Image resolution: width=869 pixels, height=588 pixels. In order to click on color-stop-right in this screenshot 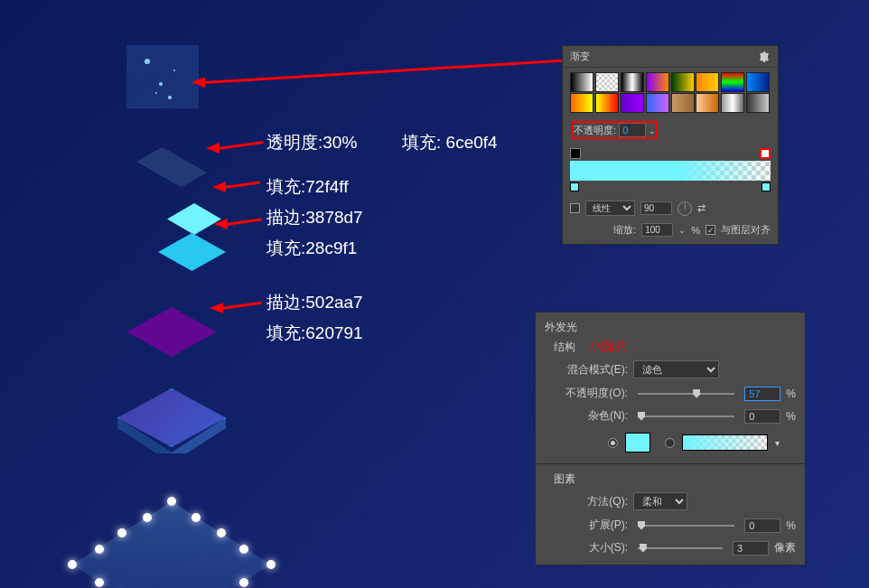, I will do `click(766, 187)`.